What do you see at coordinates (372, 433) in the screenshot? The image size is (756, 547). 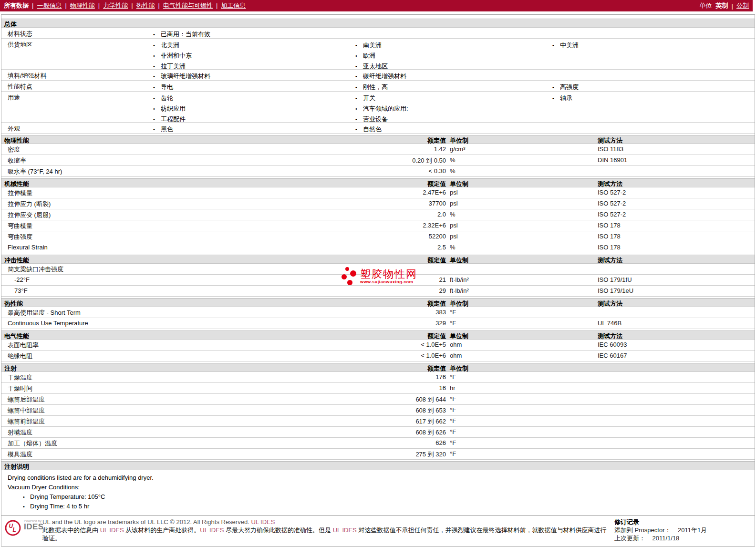 I see `property-value: 608 到 626` at bounding box center [372, 433].